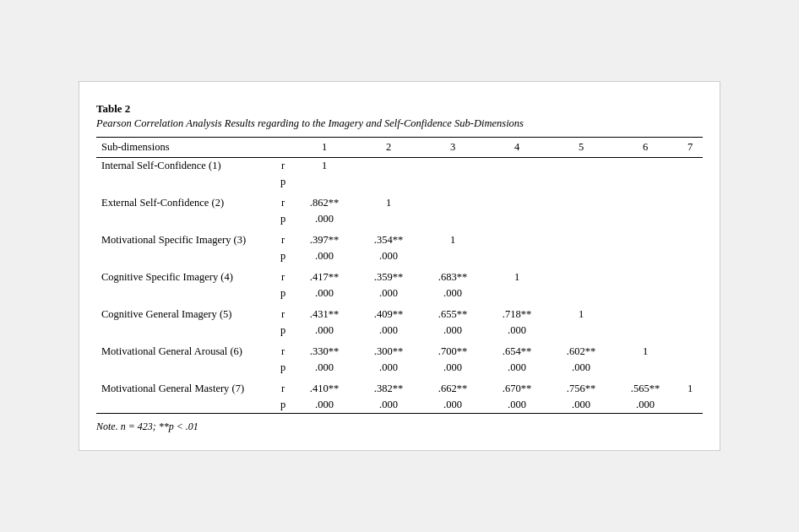 Image resolution: width=799 pixels, height=532 pixels. What do you see at coordinates (581, 351) in the screenshot?
I see `cell-r-5: .602**` at bounding box center [581, 351].